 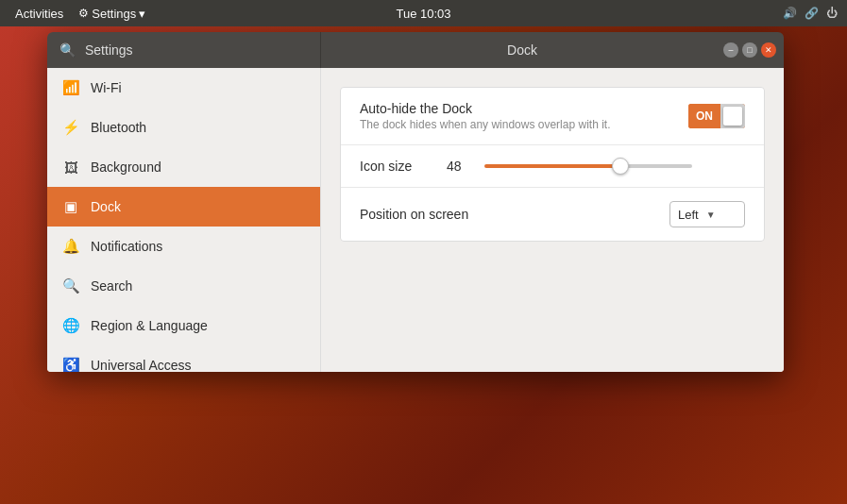 I want to click on settings-menu-label: Settings, so click(x=113, y=13).